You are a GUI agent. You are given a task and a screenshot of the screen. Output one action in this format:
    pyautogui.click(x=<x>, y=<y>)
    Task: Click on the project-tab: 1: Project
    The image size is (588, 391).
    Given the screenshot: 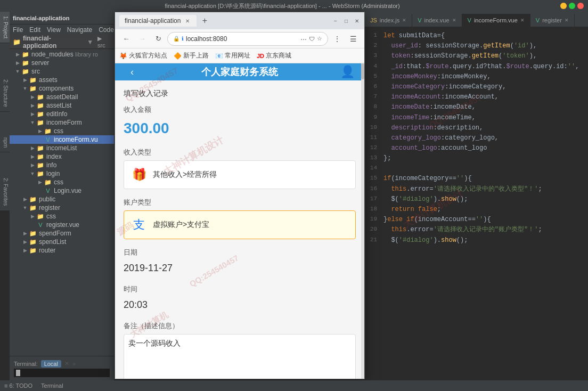 What is the action you would take?
    pyautogui.click(x=5, y=28)
    